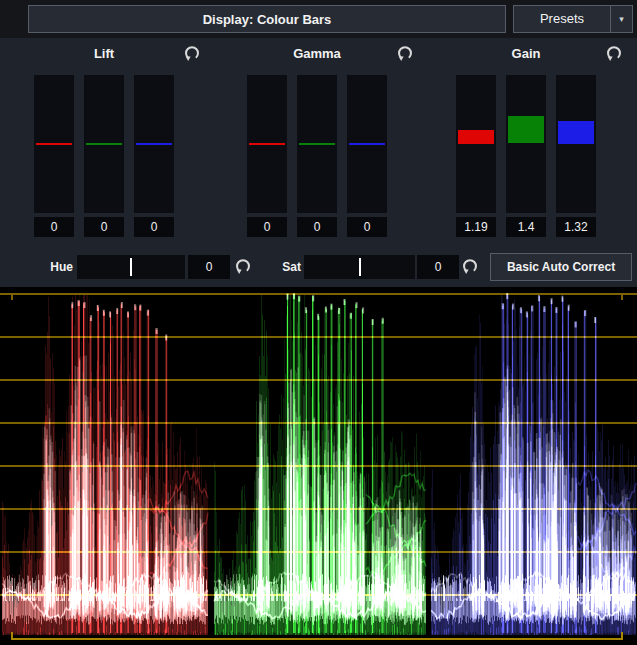 The width and height of the screenshot is (637, 645). What do you see at coordinates (438, 267) in the screenshot?
I see `sat-value: 0` at bounding box center [438, 267].